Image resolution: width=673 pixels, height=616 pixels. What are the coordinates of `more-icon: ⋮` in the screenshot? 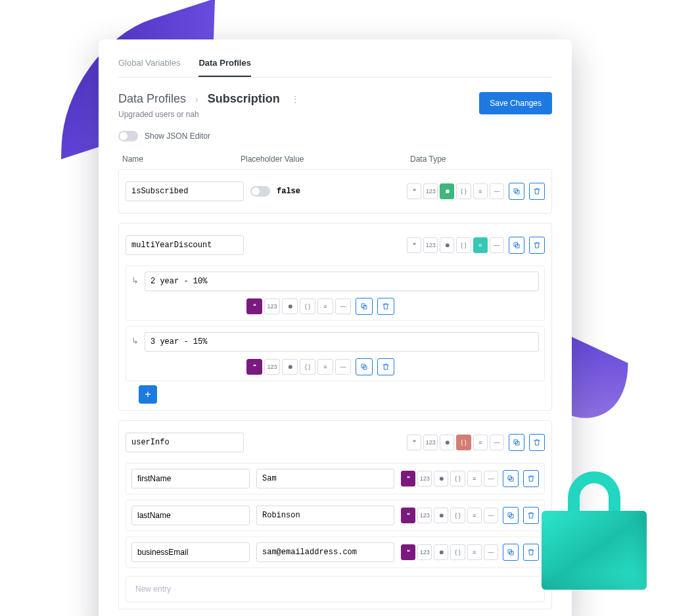 It's located at (295, 99).